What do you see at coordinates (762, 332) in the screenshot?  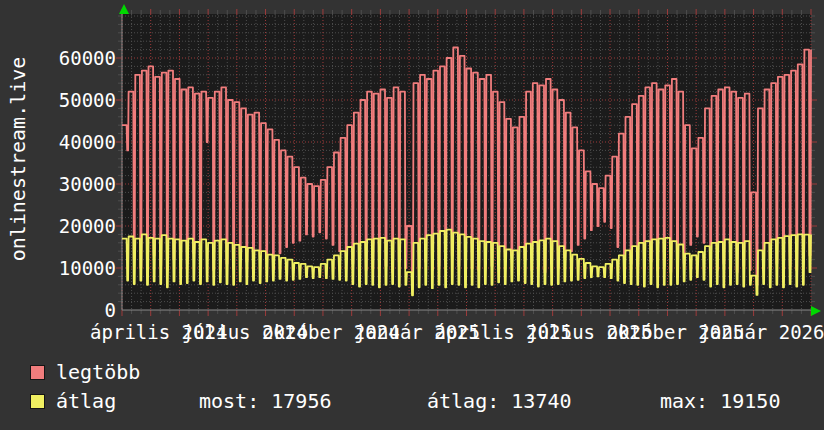 I see `x-tick-label: január 2026` at bounding box center [762, 332].